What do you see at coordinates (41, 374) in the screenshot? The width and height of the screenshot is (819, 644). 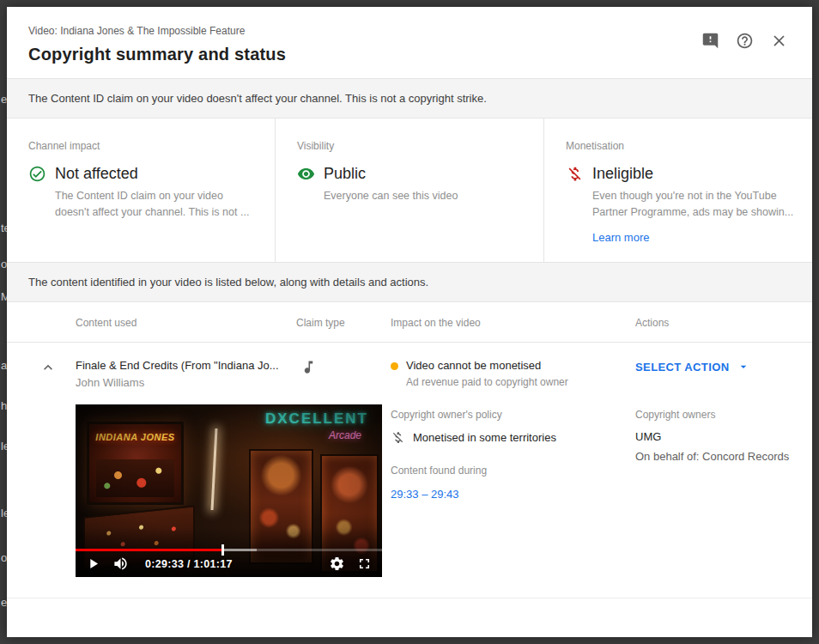 I see `collapse-row-button` at bounding box center [41, 374].